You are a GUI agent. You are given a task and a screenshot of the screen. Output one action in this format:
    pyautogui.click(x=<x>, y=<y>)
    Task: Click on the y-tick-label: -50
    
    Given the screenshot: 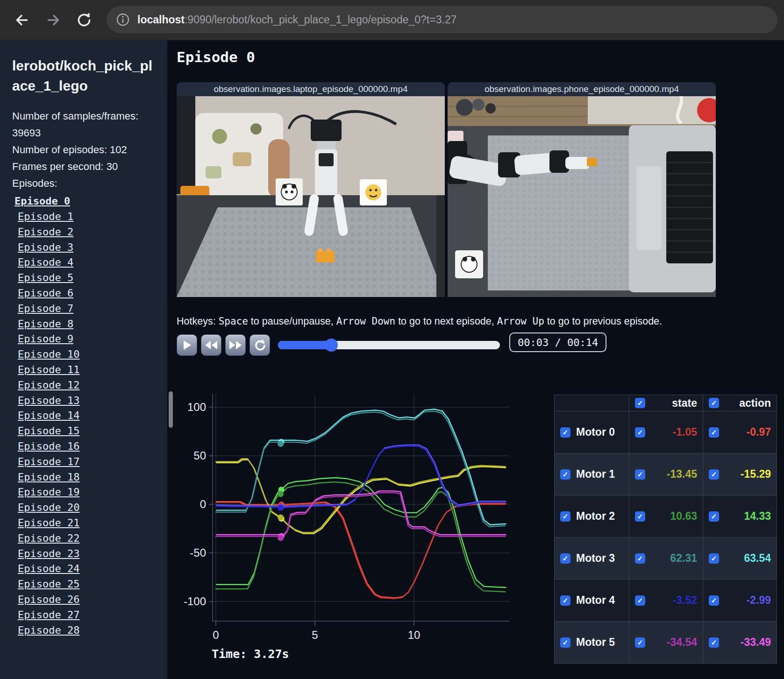 What is the action you would take?
    pyautogui.click(x=198, y=553)
    